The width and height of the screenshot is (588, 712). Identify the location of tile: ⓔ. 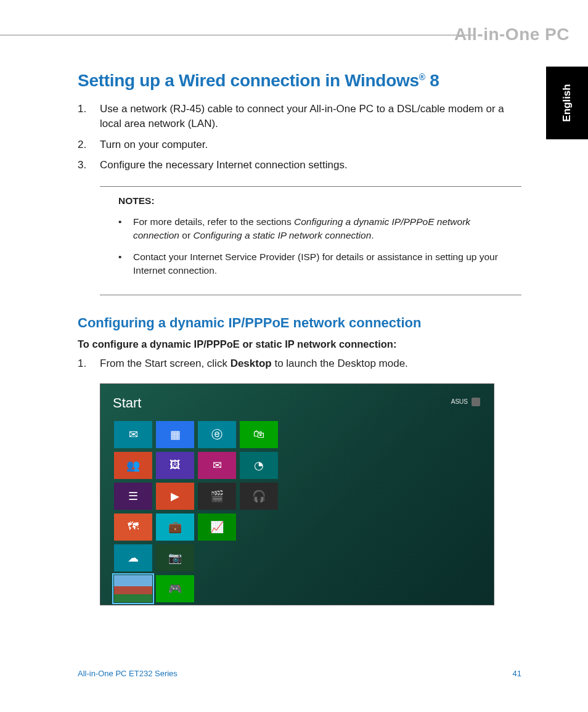
(217, 435).